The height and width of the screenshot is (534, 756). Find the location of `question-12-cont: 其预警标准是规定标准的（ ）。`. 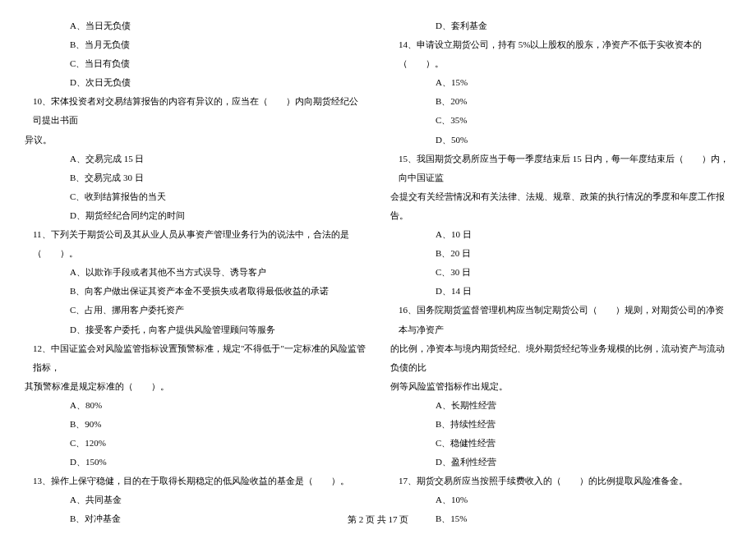

question-12-cont: 其预警标准是规定标准的（ ）。 is located at coordinates (196, 386).